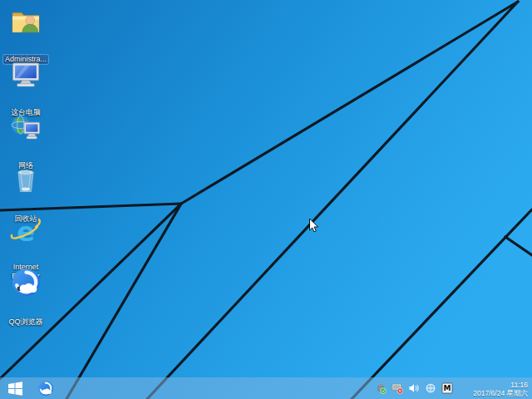 The image size is (532, 399). What do you see at coordinates (495, 389) in the screenshot?
I see `taskbar-clock: 11:16 2017/6/24 星期六` at bounding box center [495, 389].